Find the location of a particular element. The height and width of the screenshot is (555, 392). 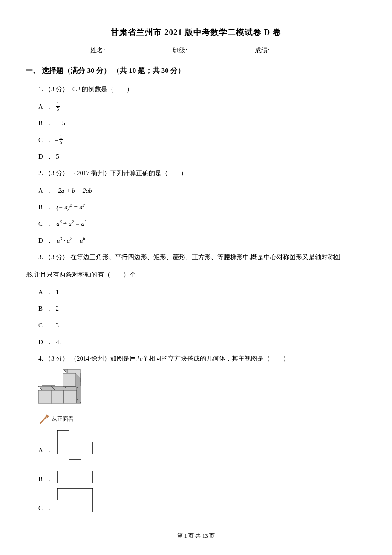

q4-opt-a: A ． is located at coordinates (202, 443).